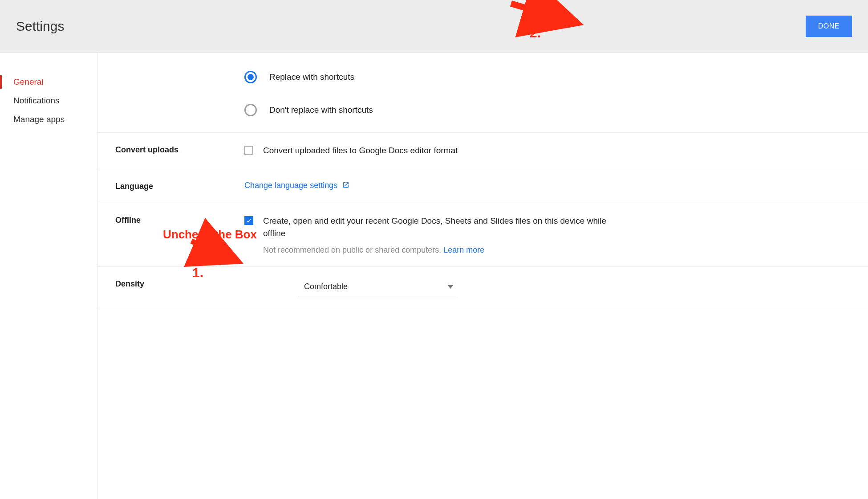  I want to click on done-button: DONE, so click(829, 26).